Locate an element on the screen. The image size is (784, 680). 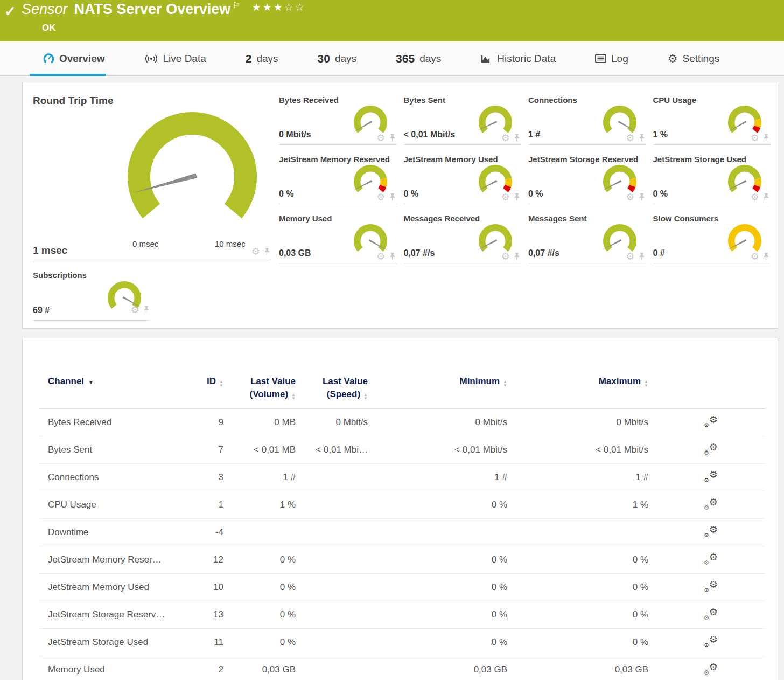
flag-icon: ⚐ is located at coordinates (236, 5).